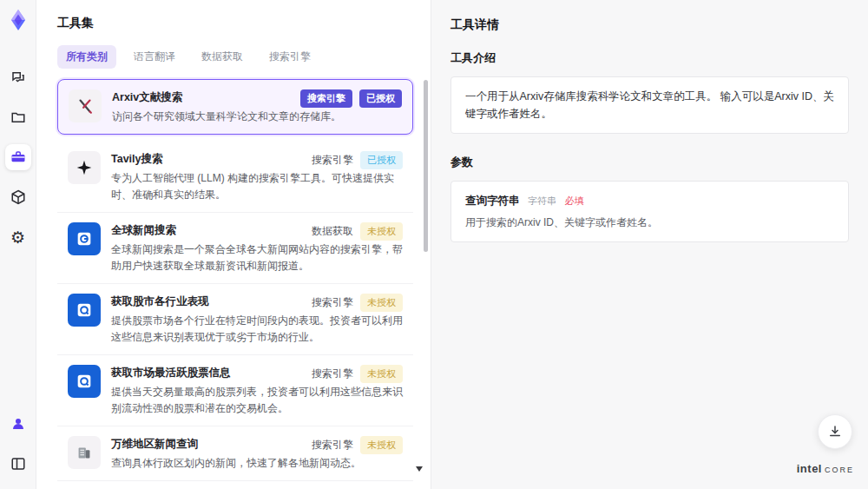 The image size is (868, 489). What do you see at coordinates (258, 116) in the screenshot?
I see `tool-description: 访问各个研究领域大量科学论文和文章的存储库。` at bounding box center [258, 116].